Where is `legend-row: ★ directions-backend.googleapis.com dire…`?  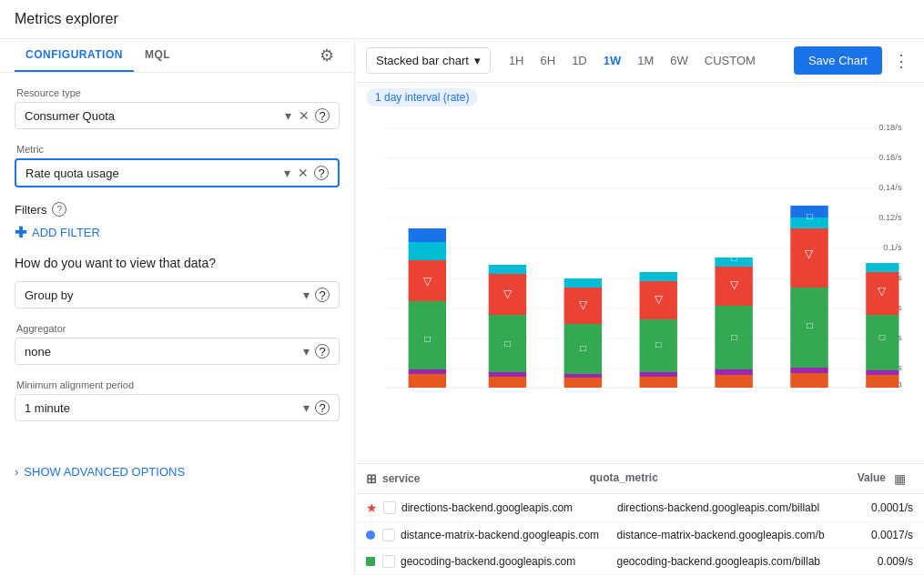
legend-row: ★ directions-backend.googleapis.com dire… is located at coordinates (639, 508).